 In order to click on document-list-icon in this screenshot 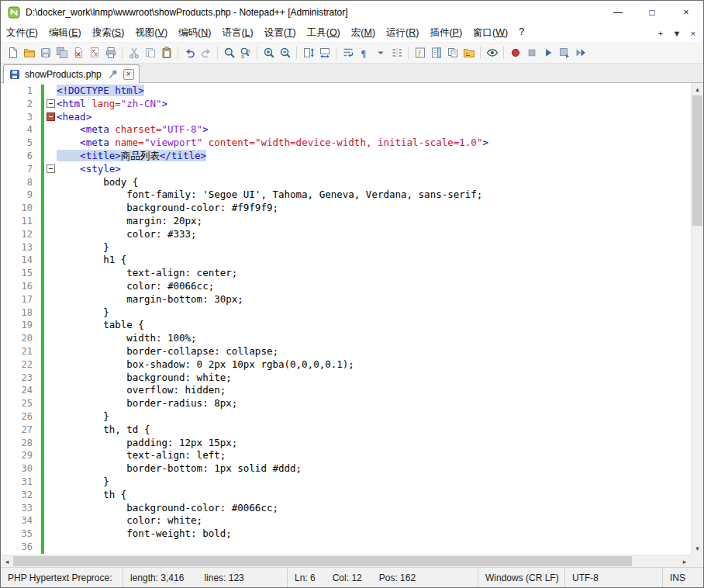, I will do `click(453, 53)`.